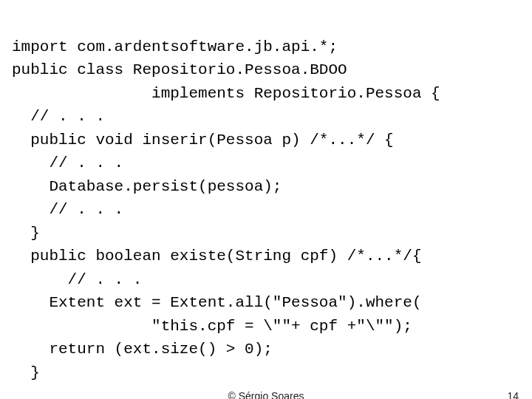 The width and height of the screenshot is (532, 399). I want to click on code-line: "this.cpf = \""+ cpf +"\"");, so click(212, 327).